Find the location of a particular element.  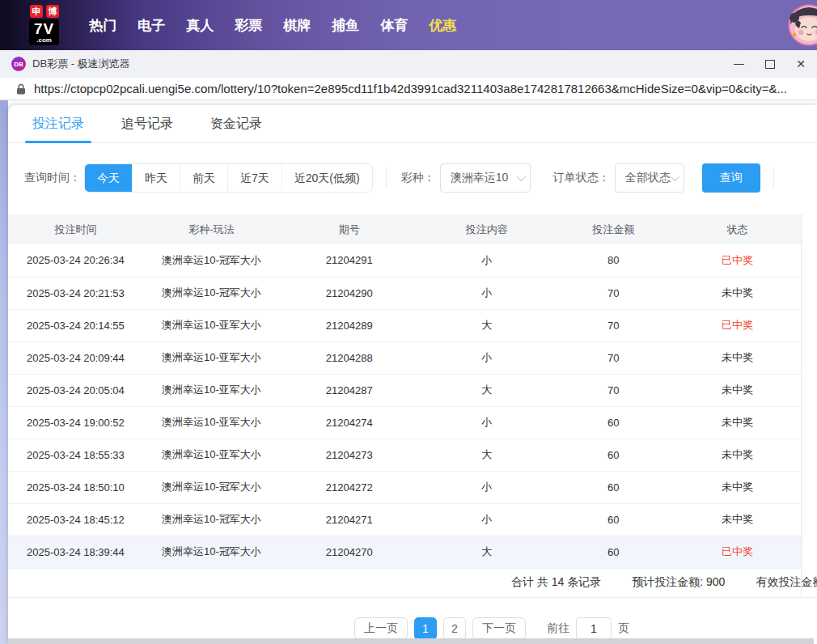

logo-badge-shen: 申 is located at coordinates (36, 11).